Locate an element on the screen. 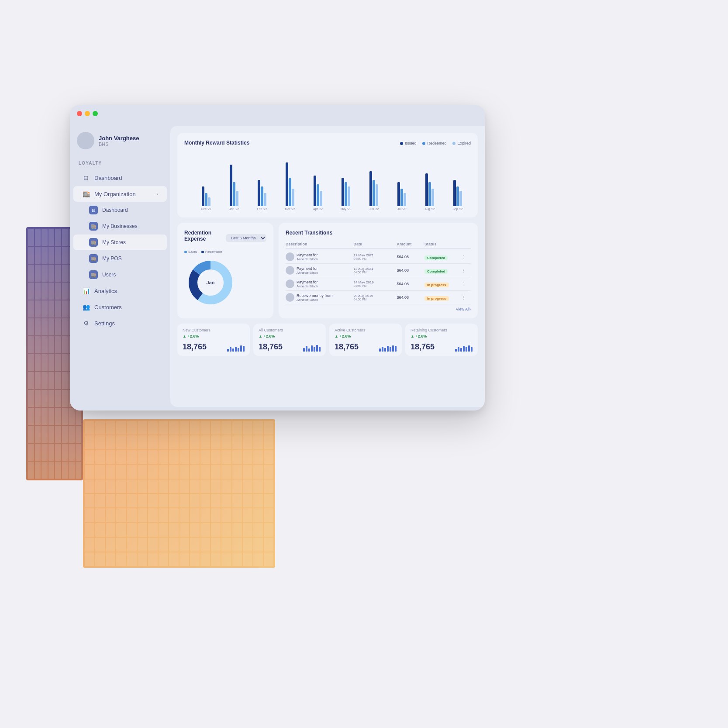 This screenshot has width=728, height=728. stat-card-1: All Customers ▲ +2.6% 18,765 is located at coordinates (290, 340).